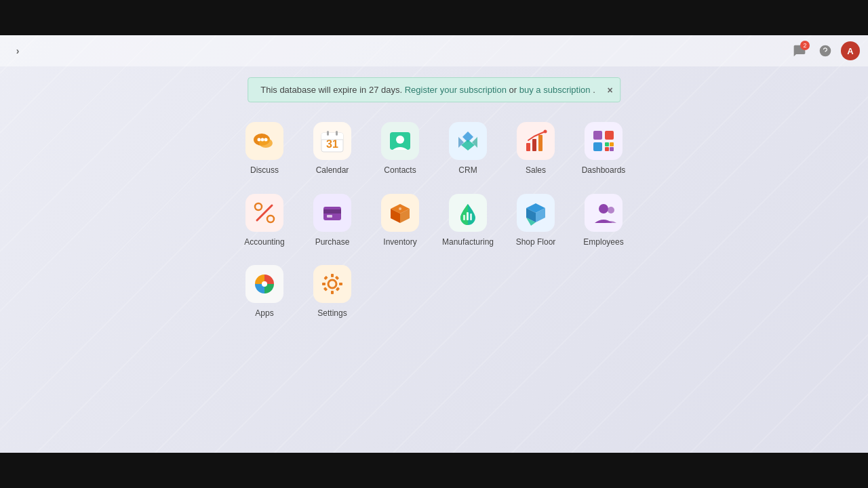 Image resolution: width=868 pixels, height=488 pixels. Describe the element at coordinates (825, 51) in the screenshot. I see `help-button` at that location.